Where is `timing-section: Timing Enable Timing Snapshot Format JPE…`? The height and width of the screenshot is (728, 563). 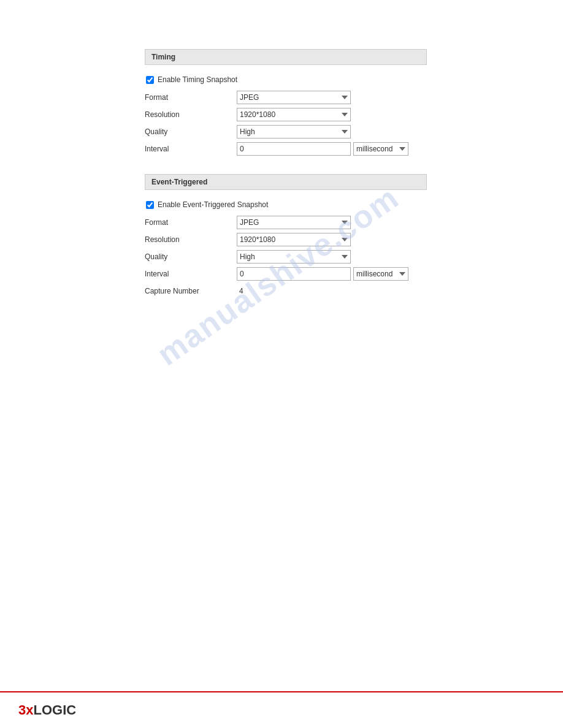
timing-section: Timing Enable Timing Snapshot Format JPE… is located at coordinates (286, 105).